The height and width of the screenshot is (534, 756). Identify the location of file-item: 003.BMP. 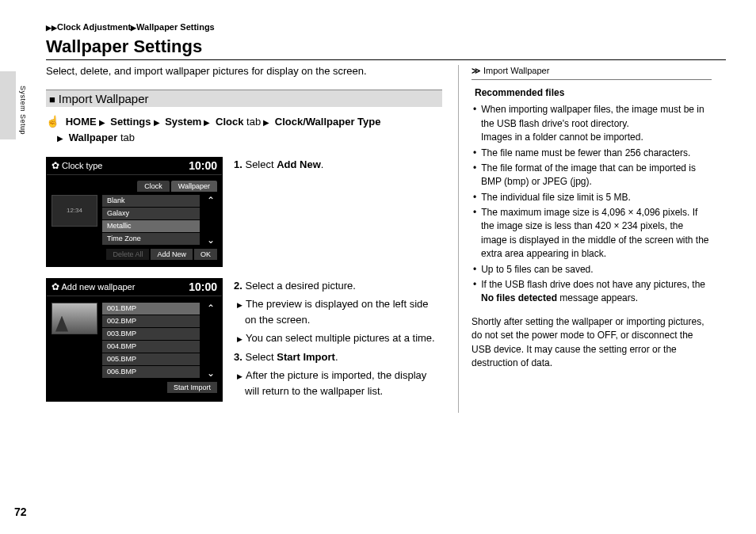
(151, 334).